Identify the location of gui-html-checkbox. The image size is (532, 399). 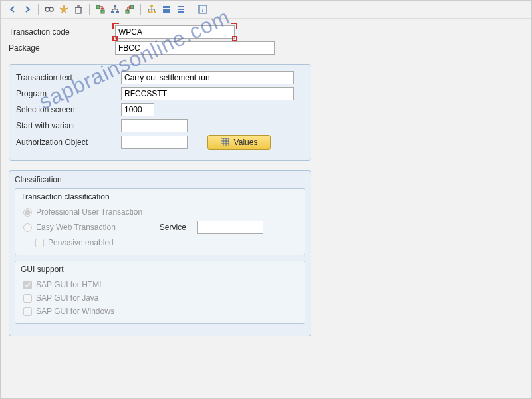
(28, 285).